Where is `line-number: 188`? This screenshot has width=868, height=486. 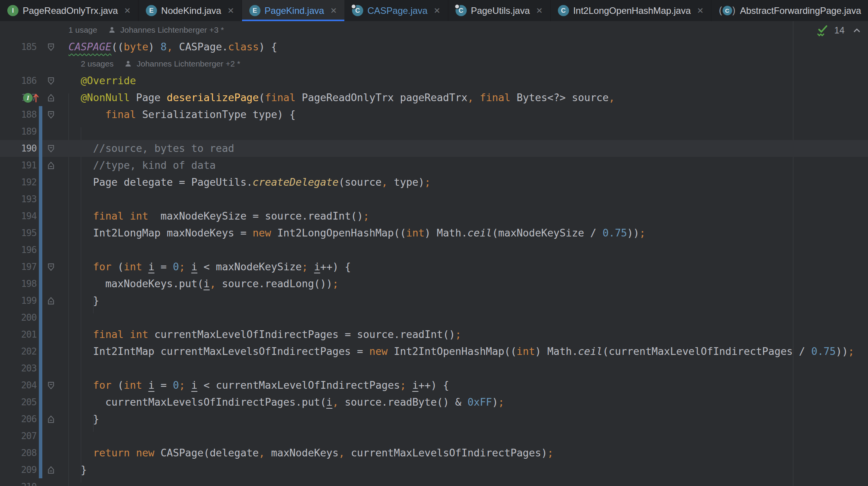 line-number: 188 is located at coordinates (18, 115).